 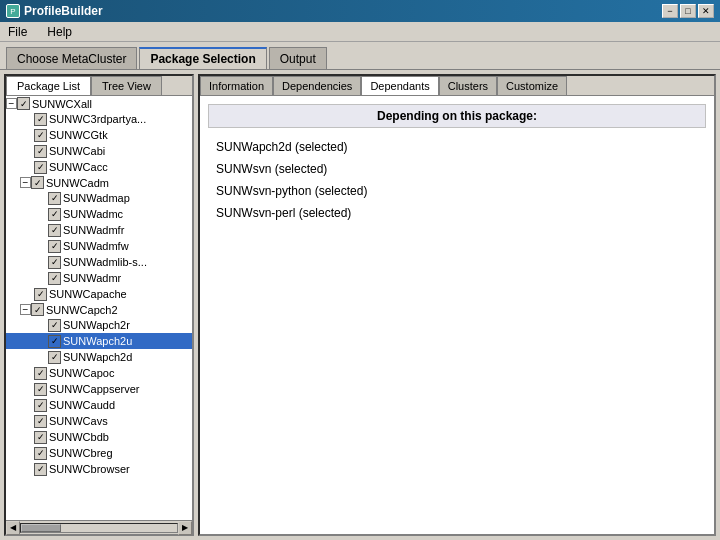 What do you see at coordinates (457, 180) in the screenshot?
I see `dependants-list: SUNWapch2d (selected) SUNWsvn (selected)…` at bounding box center [457, 180].